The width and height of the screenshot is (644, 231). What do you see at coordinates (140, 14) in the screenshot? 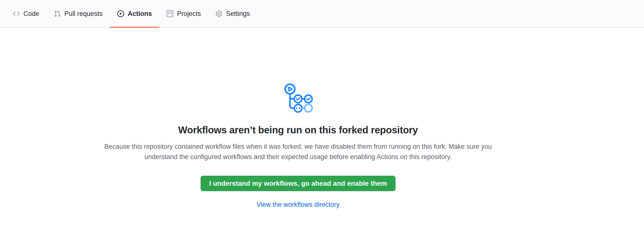
I see `tab-label: Actions` at bounding box center [140, 14].